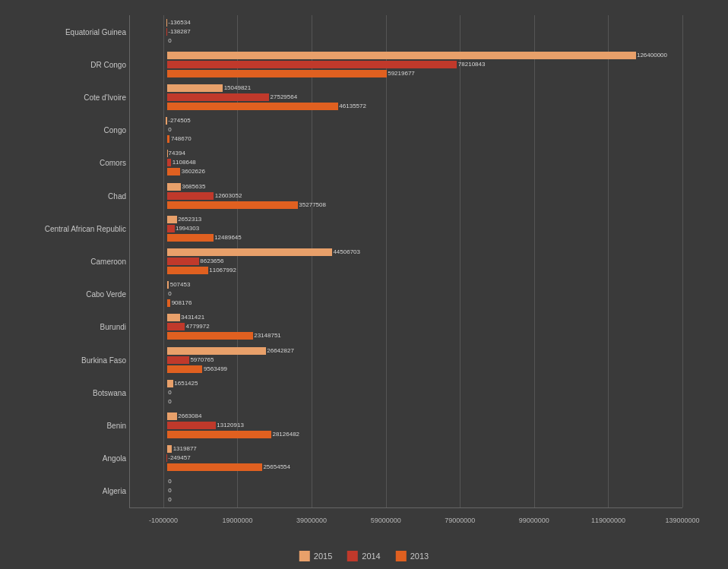  What do you see at coordinates (406, 238) in the screenshot?
I see `bar: 12489645` at bounding box center [406, 238].